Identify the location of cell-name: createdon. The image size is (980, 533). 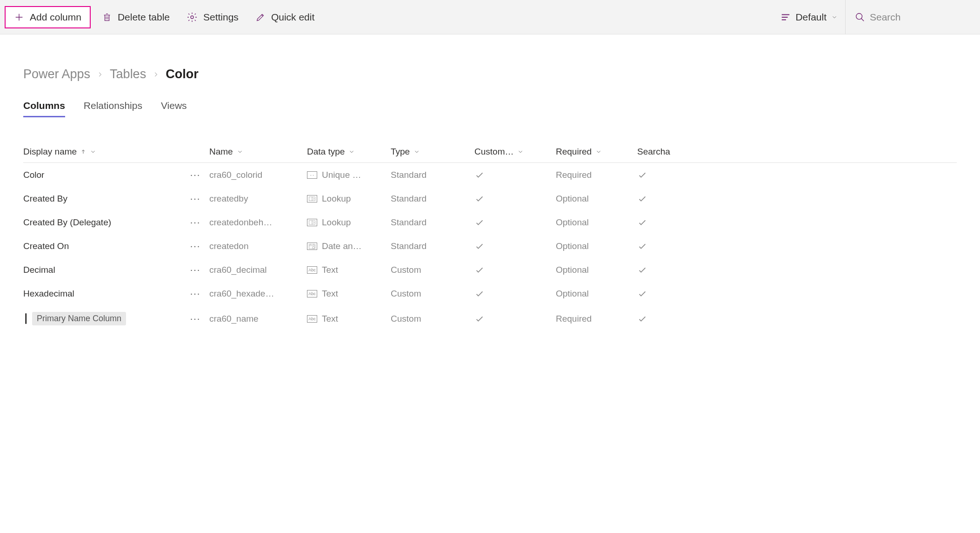
(258, 246).